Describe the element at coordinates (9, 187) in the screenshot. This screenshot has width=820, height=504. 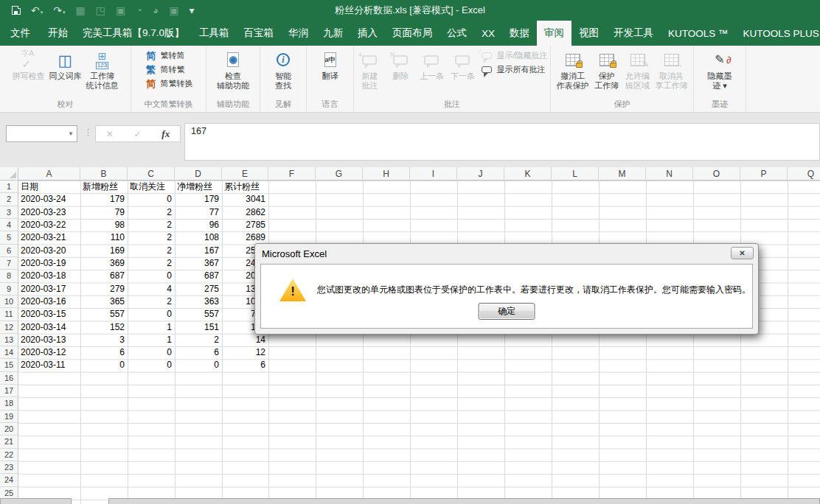
I see `row-header-1: 1` at that location.